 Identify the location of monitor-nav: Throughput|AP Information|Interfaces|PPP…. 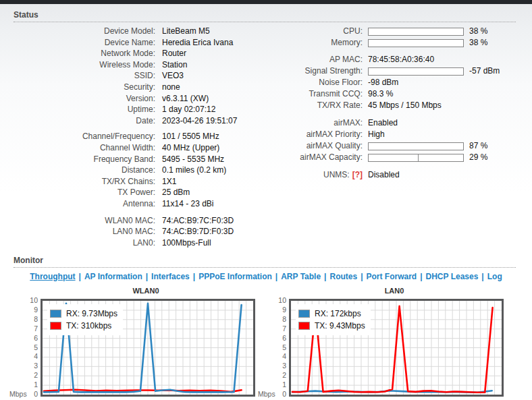
(266, 276).